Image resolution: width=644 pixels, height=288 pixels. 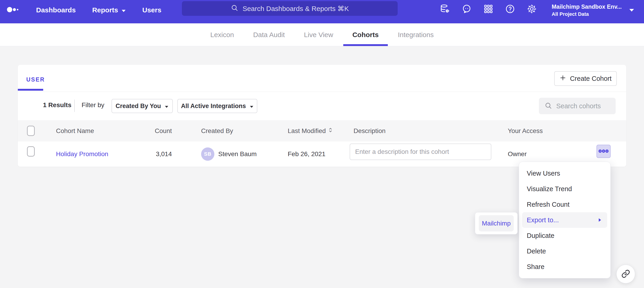 I want to click on project-scope: All Project Data, so click(x=587, y=14).